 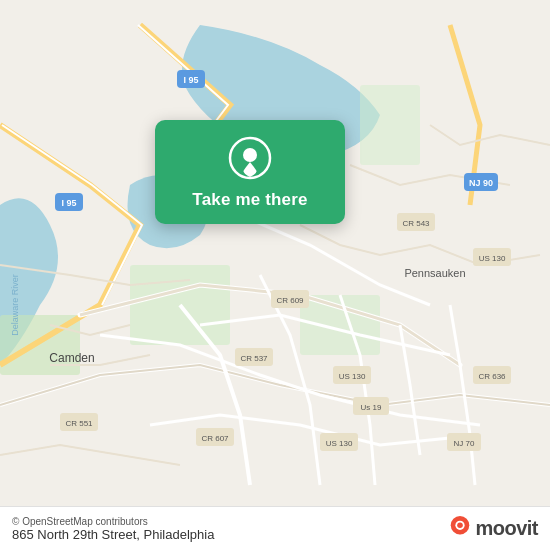 What do you see at coordinates (15, 305) in the screenshot?
I see `svg-text: Delaware River` at bounding box center [15, 305].